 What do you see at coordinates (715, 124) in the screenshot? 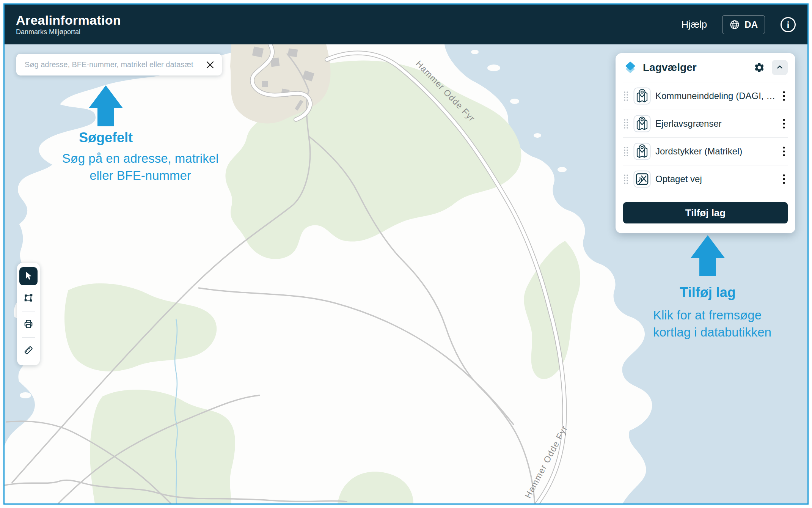
I see `layer-label: Ejerlavsgrænser` at bounding box center [715, 124].